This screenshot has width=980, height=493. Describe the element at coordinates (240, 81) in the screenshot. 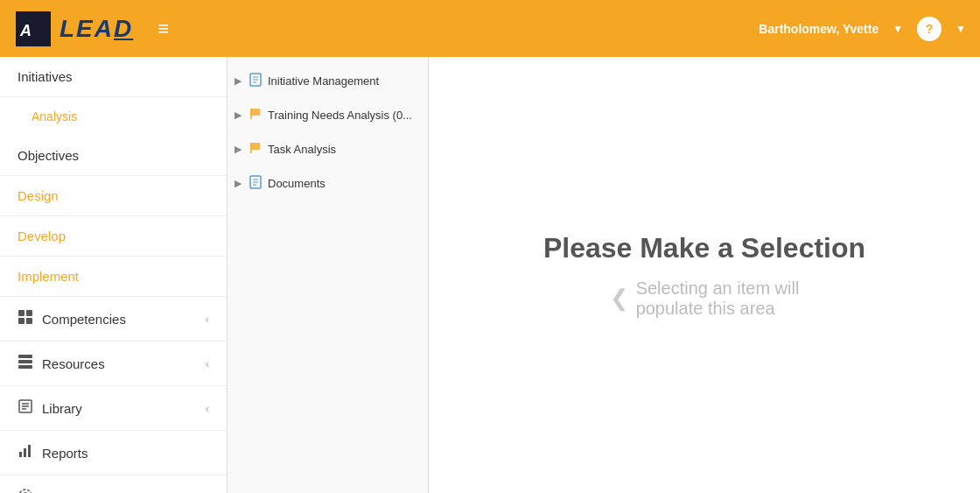

I see `tree-arrow-initiative: ▶` at that location.